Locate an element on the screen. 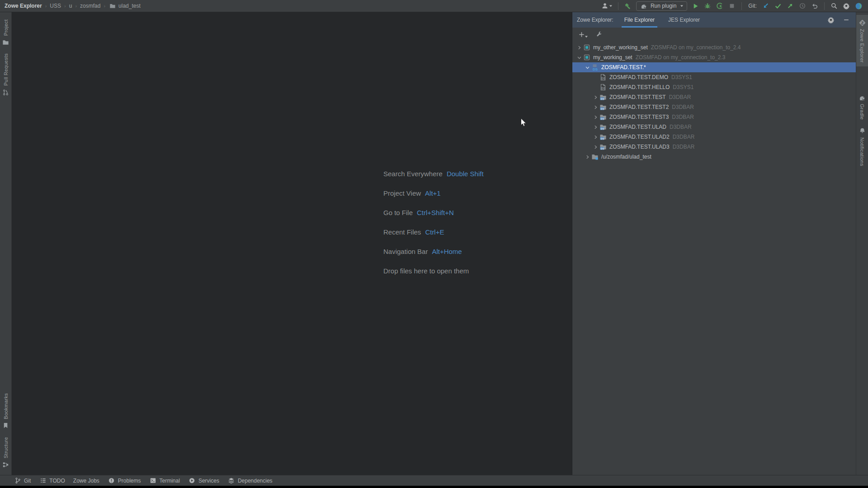  tab-file-explorer: File Explorer is located at coordinates (639, 20).